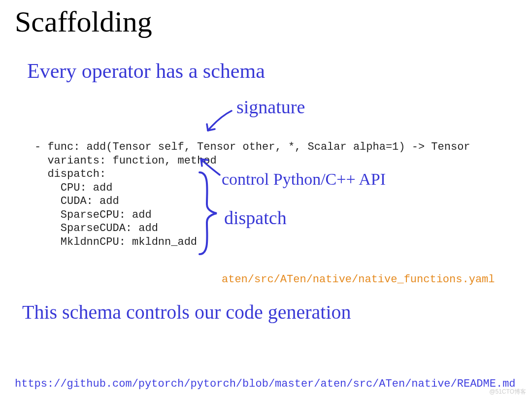  Describe the element at coordinates (507, 392) in the screenshot. I see `watermark-text: @51CTO博客` at that location.